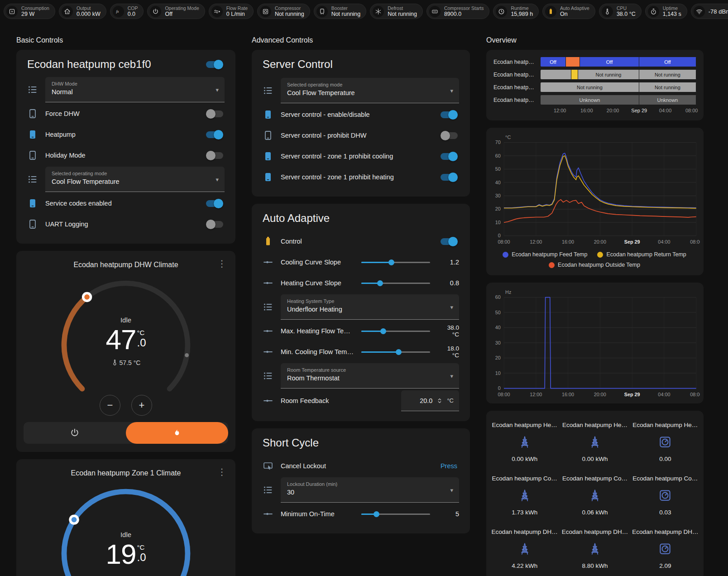 The width and height of the screenshot is (728, 576). I want to click on temp-decrease-button: −, so click(110, 405).